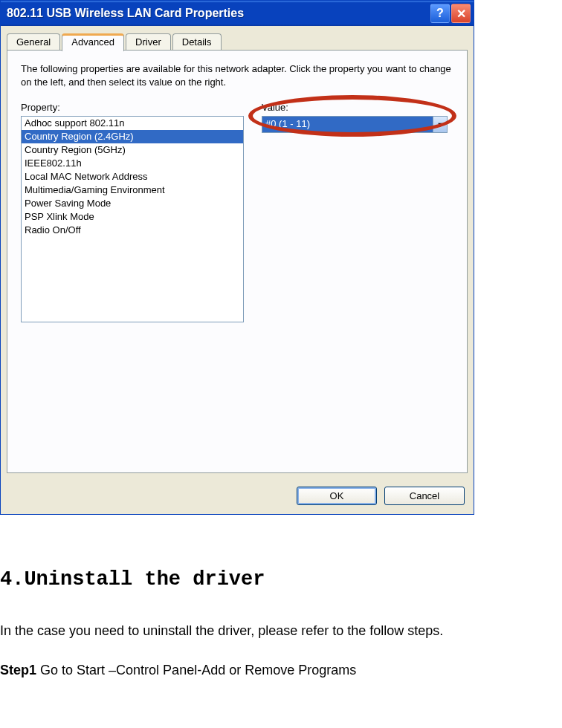  What do you see at coordinates (218, 13) in the screenshot?
I see `window-title: 802.11 USB Wireless LAN Card Properties` at bounding box center [218, 13].